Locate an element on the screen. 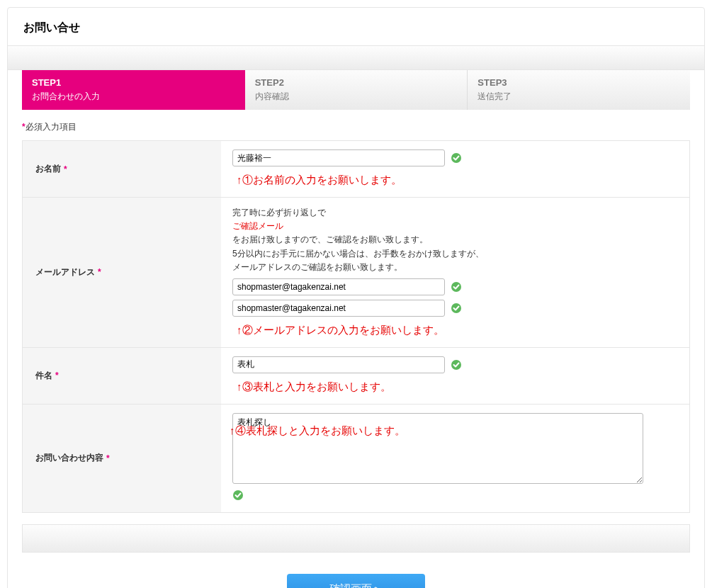 The height and width of the screenshot is (588, 712). step-sub: 内容確認 is located at coordinates (356, 96).